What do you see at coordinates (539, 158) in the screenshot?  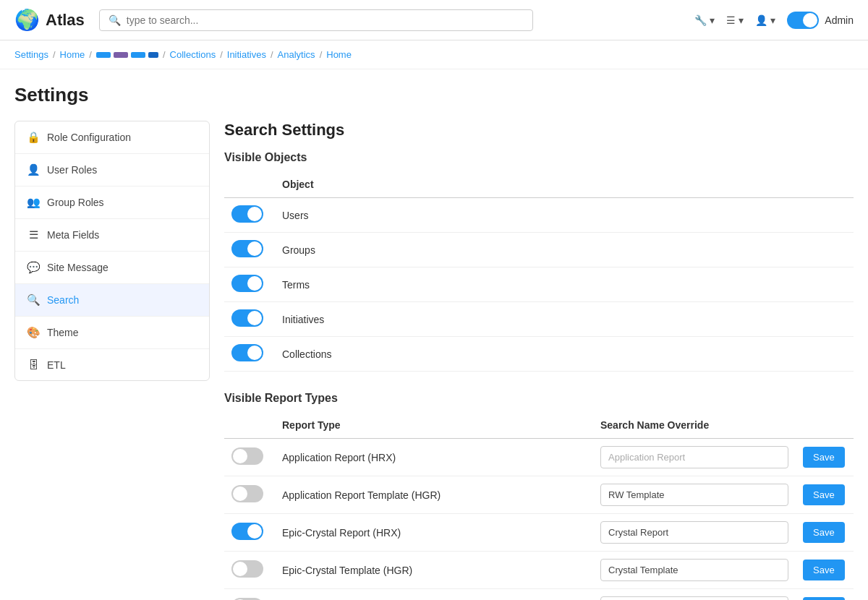 I see `visible-objects-title: Visible Objects` at bounding box center [539, 158].